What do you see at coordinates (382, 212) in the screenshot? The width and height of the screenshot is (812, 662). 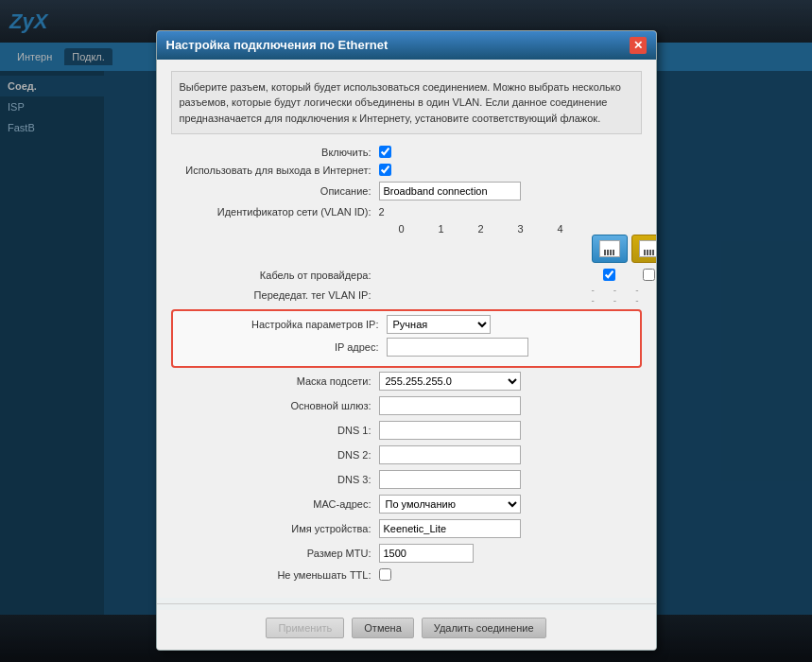 I see `vlan-value: 2` at bounding box center [382, 212].